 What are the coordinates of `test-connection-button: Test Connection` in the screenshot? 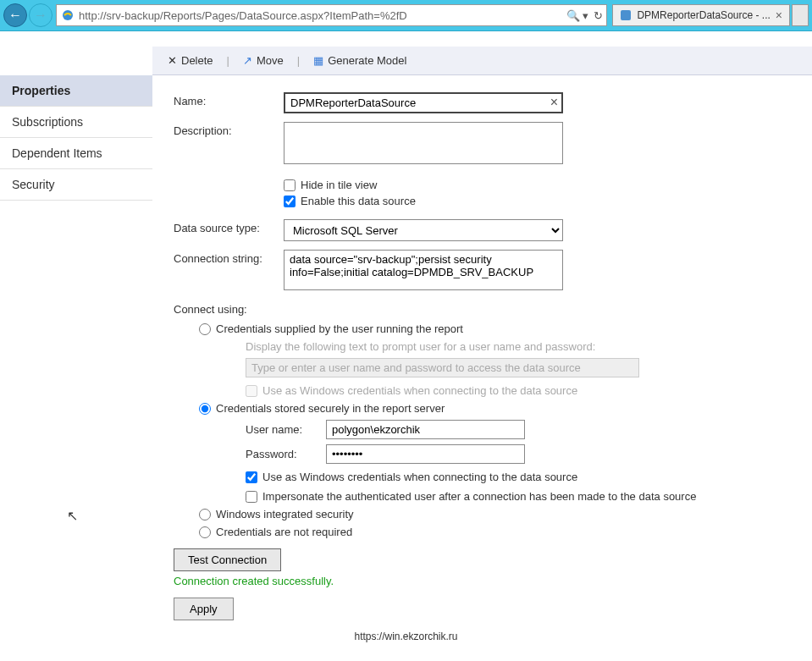 It's located at (227, 560).